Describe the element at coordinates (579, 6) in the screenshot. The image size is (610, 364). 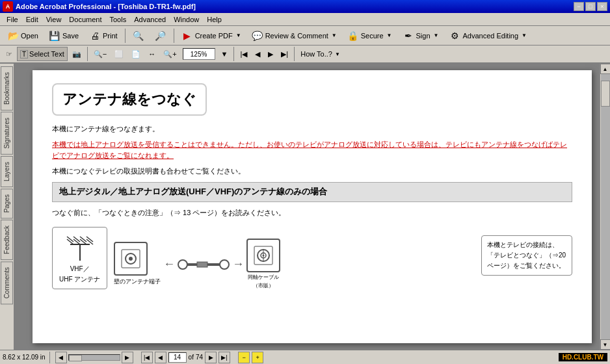
I see `minimize-button: −` at that location.